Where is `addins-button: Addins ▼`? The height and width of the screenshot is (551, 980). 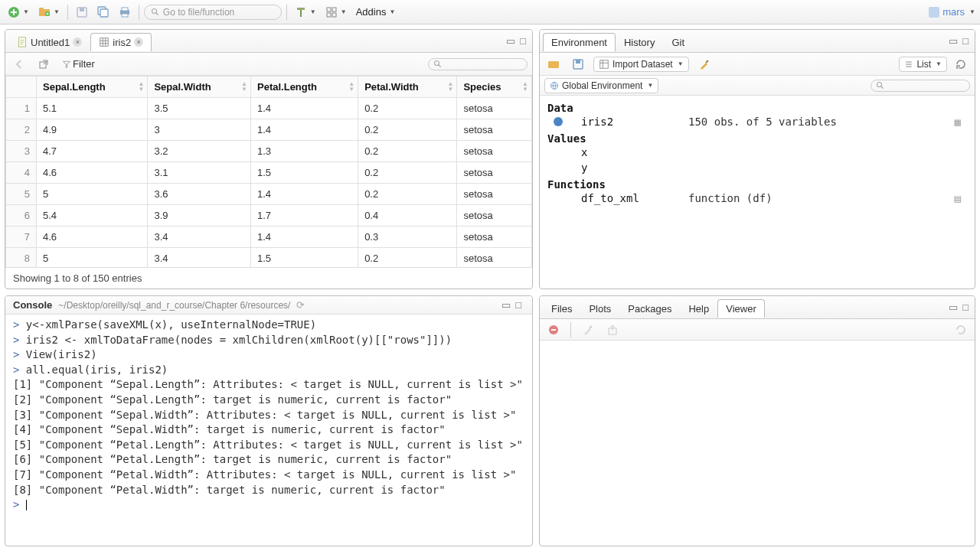 addins-button: Addins ▼ is located at coordinates (376, 12).